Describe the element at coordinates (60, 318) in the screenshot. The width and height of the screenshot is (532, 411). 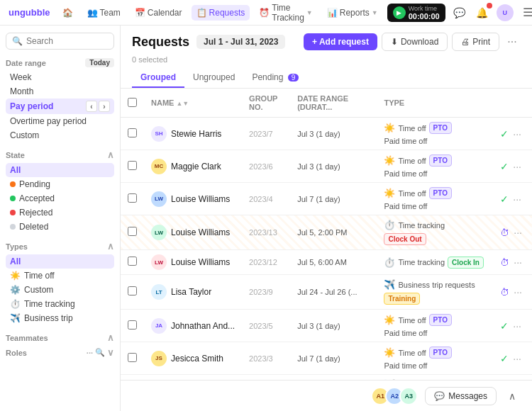
I see `type-business-trip: ✈️ Business trip` at that location.